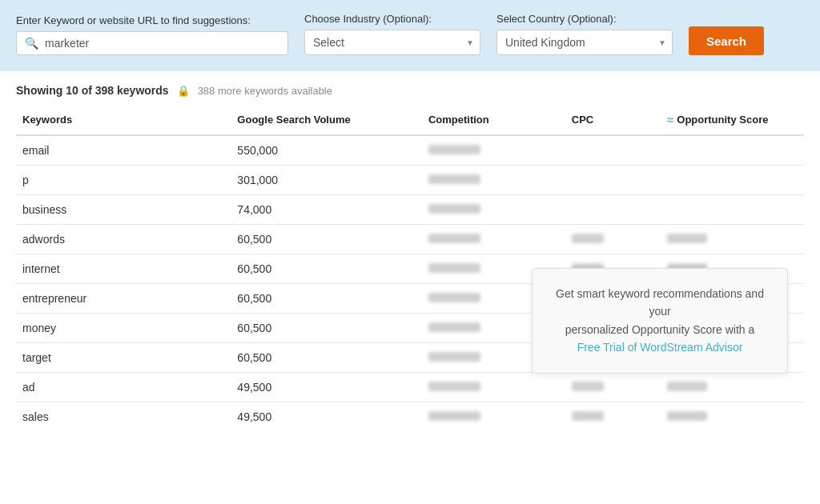 The height and width of the screenshot is (504, 820). I want to click on table-row: p301,000, so click(410, 181).